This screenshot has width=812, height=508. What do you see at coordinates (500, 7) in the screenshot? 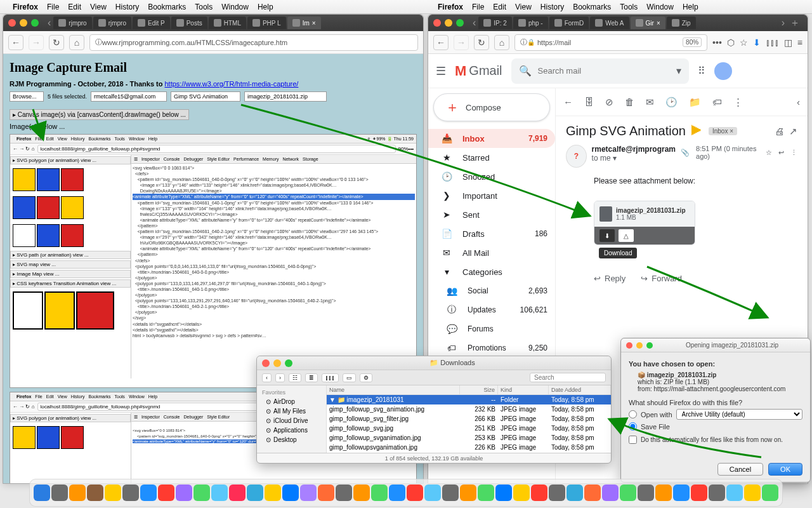
I see `menu-item: Edit` at bounding box center [500, 7].